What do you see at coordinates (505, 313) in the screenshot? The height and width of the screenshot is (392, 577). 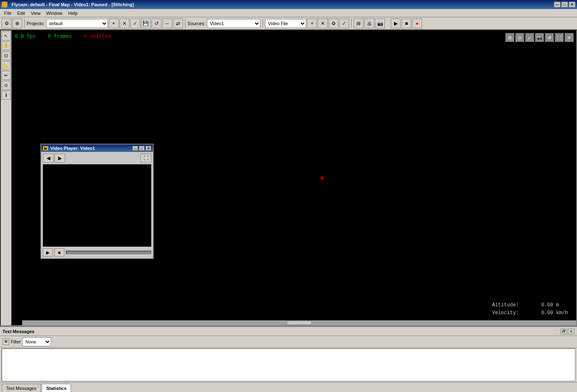 I see `velocity-label: Velocity:` at bounding box center [505, 313].